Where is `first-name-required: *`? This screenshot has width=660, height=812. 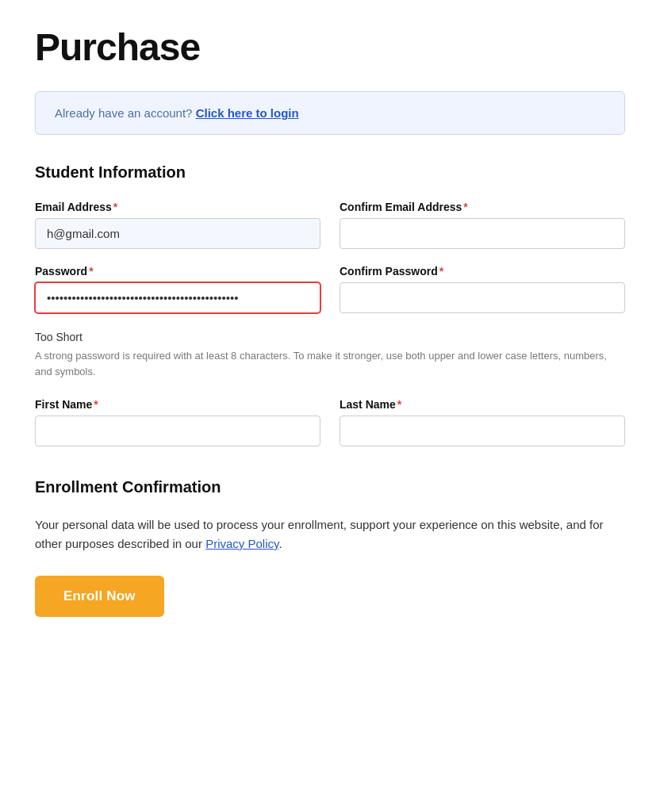
first-name-required: * is located at coordinates (95, 404).